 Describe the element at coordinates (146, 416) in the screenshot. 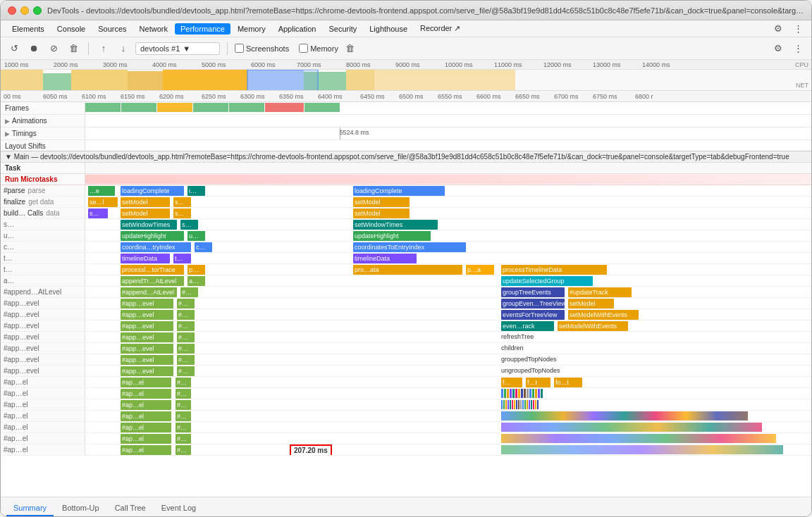

I see `fbar-apel-4: #ap…el` at that location.